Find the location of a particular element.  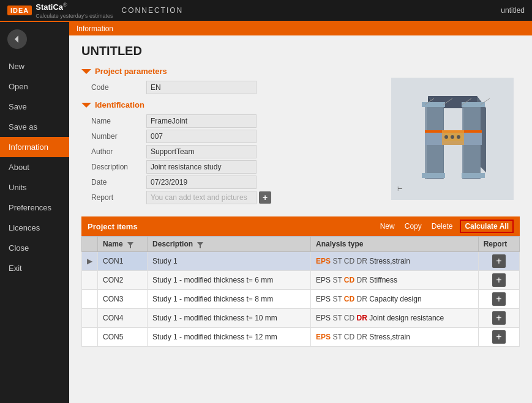

table-row: CON5Study 1 - modified thickness t= 12 m… is located at coordinates (301, 338).